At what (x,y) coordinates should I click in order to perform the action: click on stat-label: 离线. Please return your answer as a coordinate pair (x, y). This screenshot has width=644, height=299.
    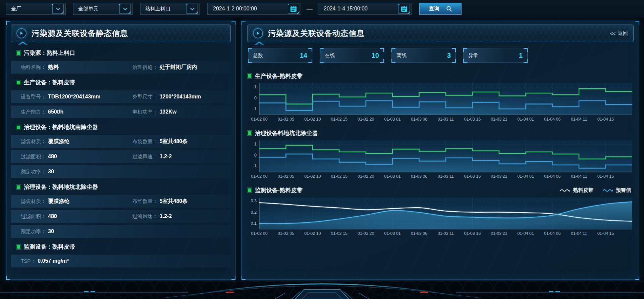
    Looking at the image, I should click on (401, 56).